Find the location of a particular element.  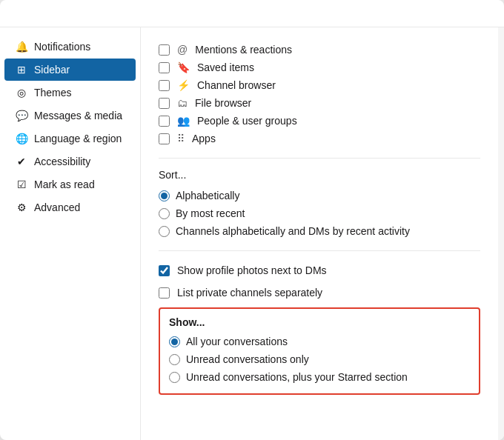

sidebar-item-mark-as-read: ☑Mark as read is located at coordinates (70, 184).